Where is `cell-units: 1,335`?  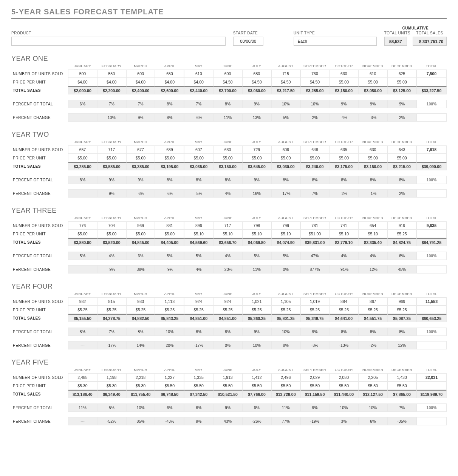
cell-units: 1,335 is located at coordinates (199, 377).